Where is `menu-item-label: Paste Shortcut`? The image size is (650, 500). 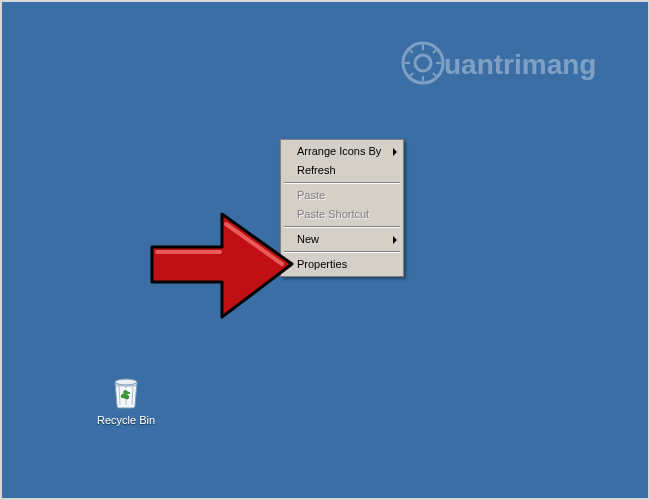 menu-item-label: Paste Shortcut is located at coordinates (333, 214).